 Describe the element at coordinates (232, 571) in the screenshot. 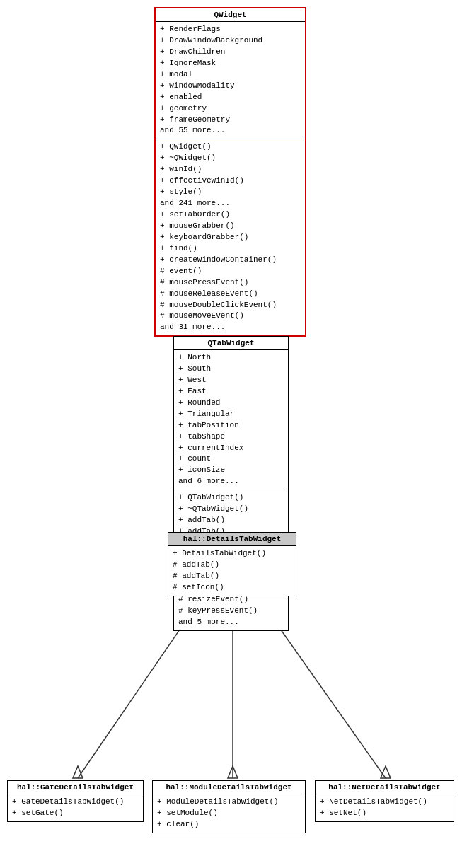

I see `details-tab-widget-section1: + DetailsTabWidget() # addTab() # addTab…` at that location.